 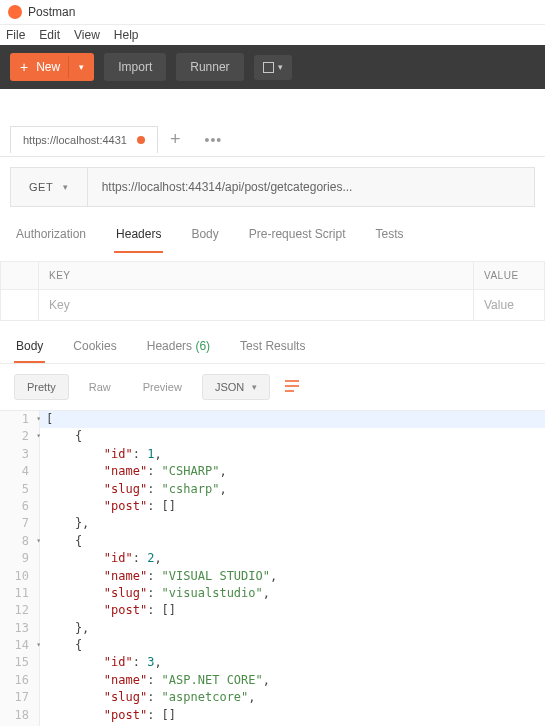 What do you see at coordinates (272, 628) in the screenshot?
I see `code-line: 13 },` at bounding box center [272, 628].